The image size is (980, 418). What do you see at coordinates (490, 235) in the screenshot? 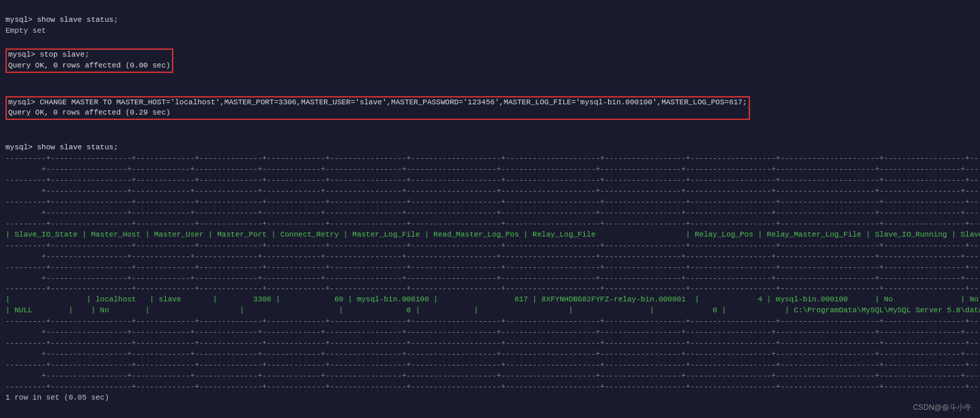
I see `header-row: | Slave_IO_State | Master_Host | Master_…` at bounding box center [490, 235].